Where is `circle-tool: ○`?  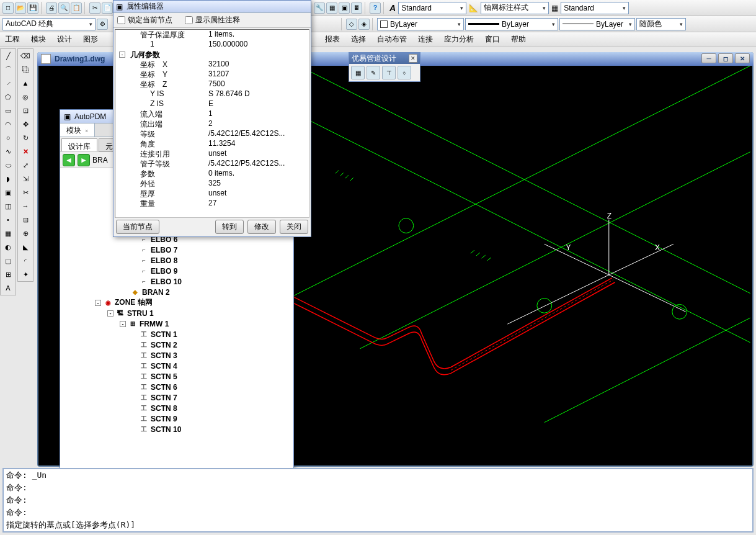 circle-tool: ○ is located at coordinates (8, 138).